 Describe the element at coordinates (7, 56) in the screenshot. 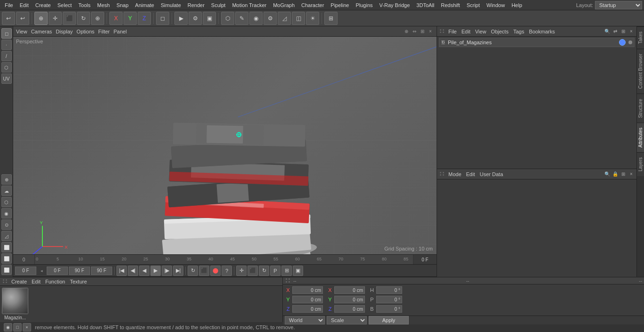

I see `mode-edges-btn: /` at that location.